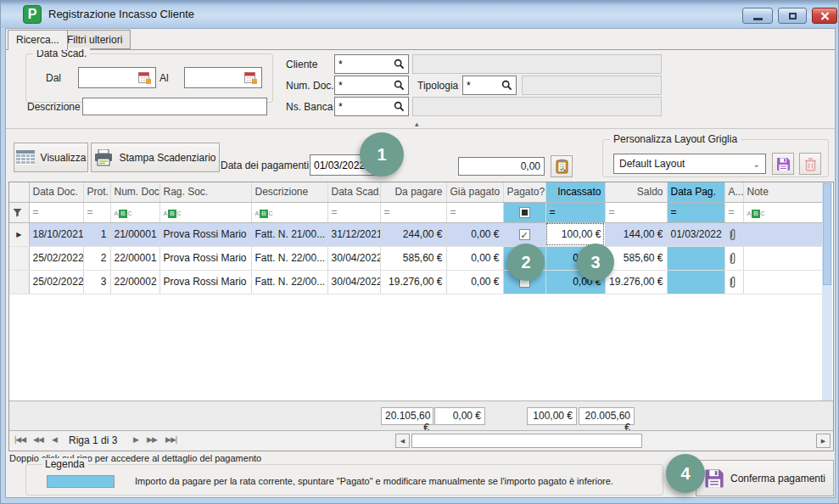 Image resolution: width=839 pixels, height=504 pixels. Describe the element at coordinates (527, 441) in the screenshot. I see `hscroll-thumb` at that location.